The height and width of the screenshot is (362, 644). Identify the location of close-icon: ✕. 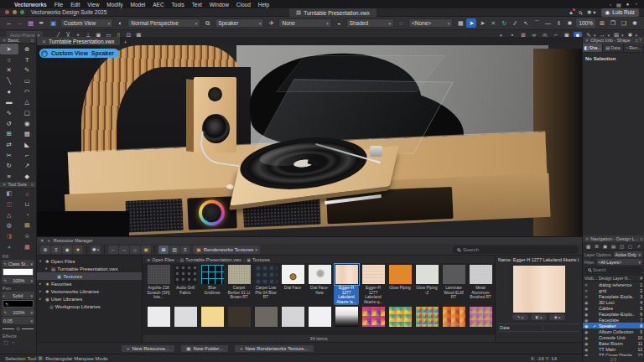
(587, 239).